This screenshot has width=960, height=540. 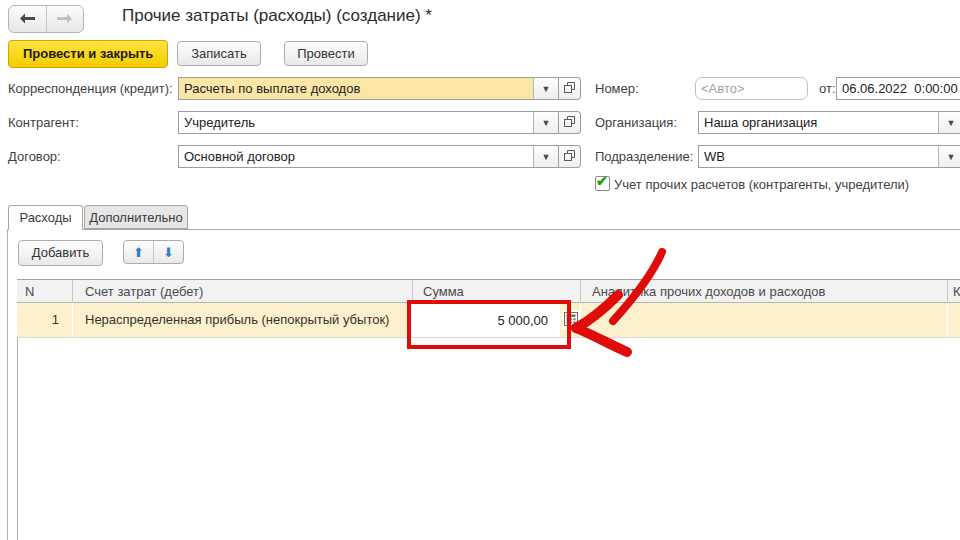 I want to click on row-cell-n: 1, so click(x=45, y=320).